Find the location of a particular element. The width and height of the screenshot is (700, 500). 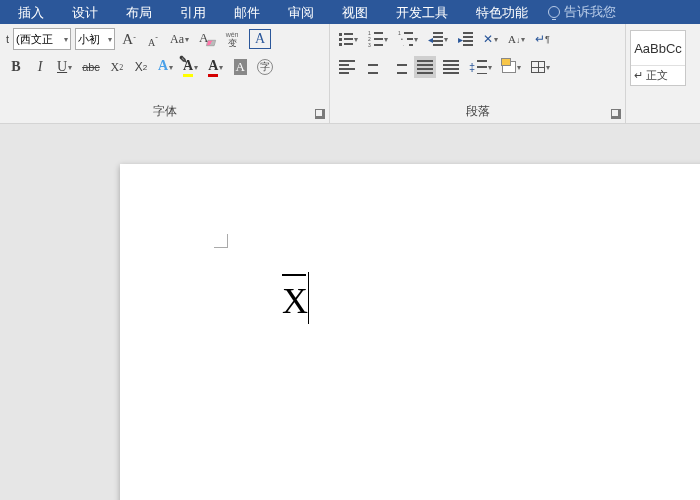

highlight-button: ✎A is located at coordinates (190, 67).